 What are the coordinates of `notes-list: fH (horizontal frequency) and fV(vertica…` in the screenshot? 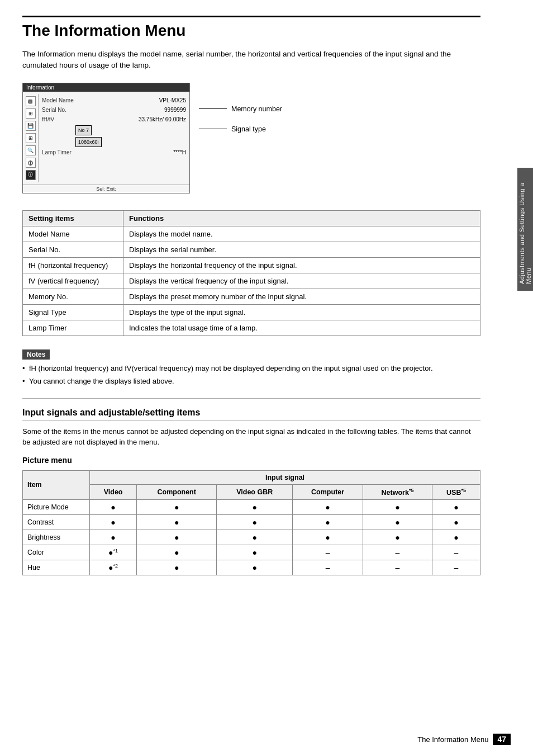 It's located at (251, 375).